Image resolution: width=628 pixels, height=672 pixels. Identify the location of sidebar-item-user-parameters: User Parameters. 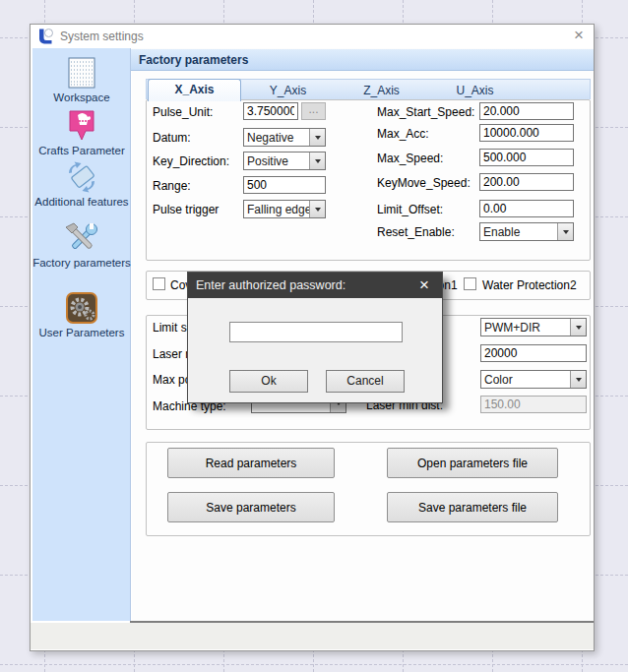
(82, 315).